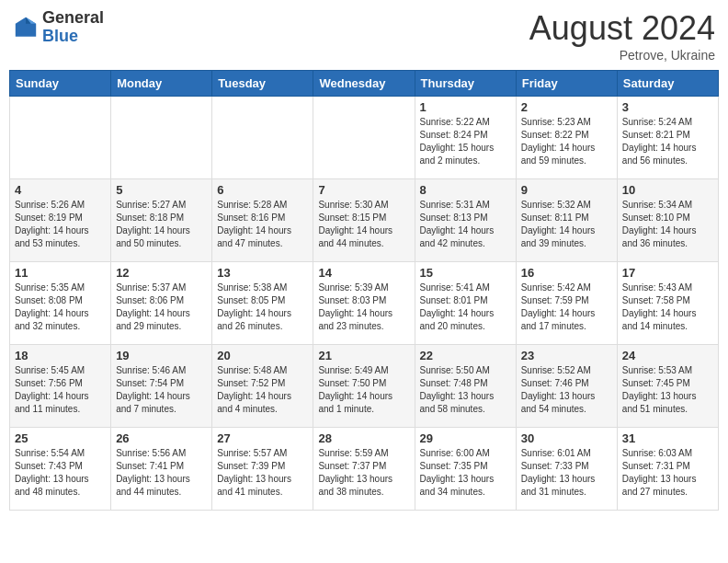  I want to click on weekday-header-friday: Friday, so click(566, 84).